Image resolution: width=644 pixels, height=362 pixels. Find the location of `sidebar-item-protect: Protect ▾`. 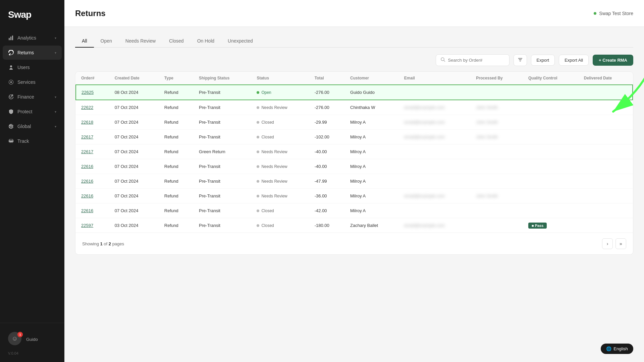

sidebar-item-protect: Protect ▾ is located at coordinates (32, 112).